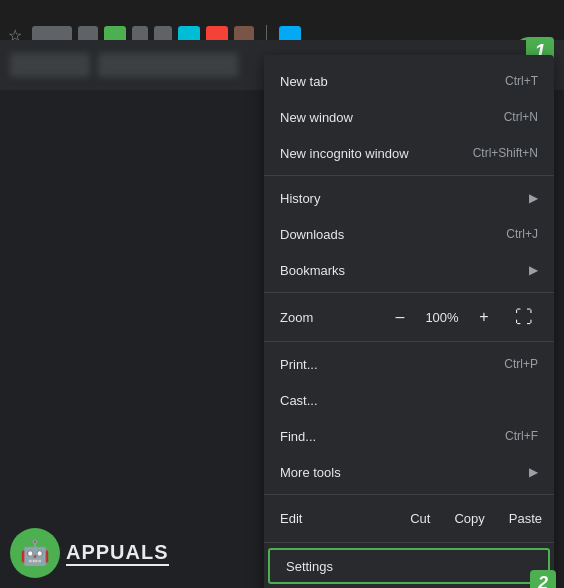  Describe the element at coordinates (409, 234) in the screenshot. I see `menu-section-nav: History ▶ Downloads Ctrl+J Bookmarks ▶` at that location.